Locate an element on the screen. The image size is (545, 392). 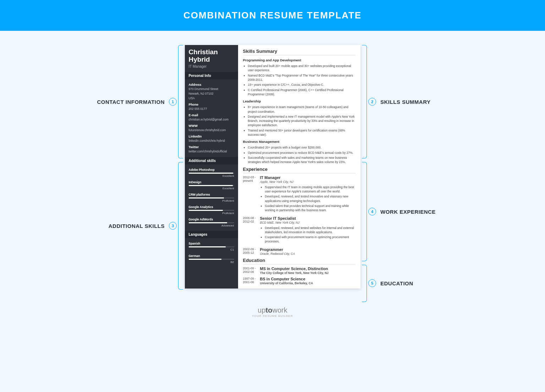
list-item: Optimized procurement processes to reduc… is located at coordinates (302, 153).